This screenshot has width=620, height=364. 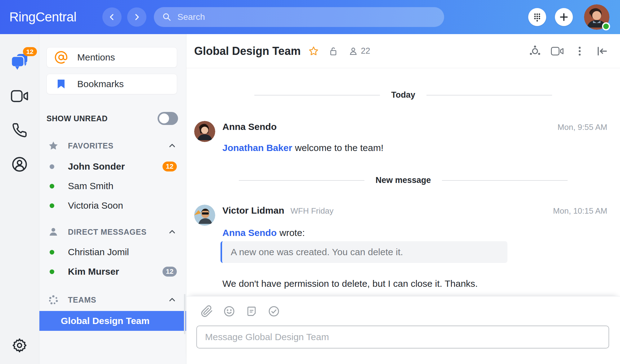 I want to click on rail-item-settings, so click(x=20, y=345).